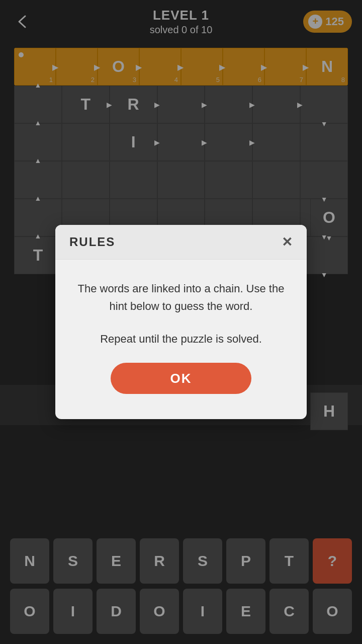 Image resolution: width=362 pixels, height=644 pixels. I want to click on modal-text-2: Repeat until the puzzle is solved., so click(181, 339).